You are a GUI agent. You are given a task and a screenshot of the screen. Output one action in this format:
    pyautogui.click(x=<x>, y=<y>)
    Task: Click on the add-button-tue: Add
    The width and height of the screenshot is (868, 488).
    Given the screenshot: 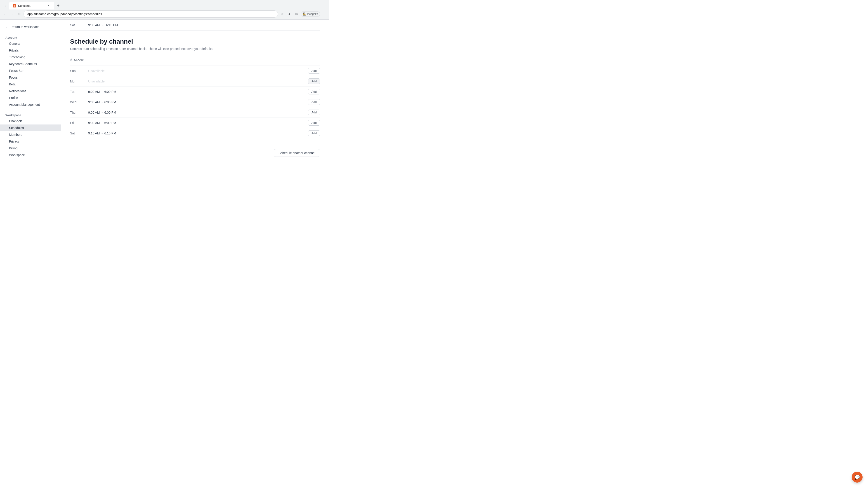 What is the action you would take?
    pyautogui.click(x=314, y=92)
    